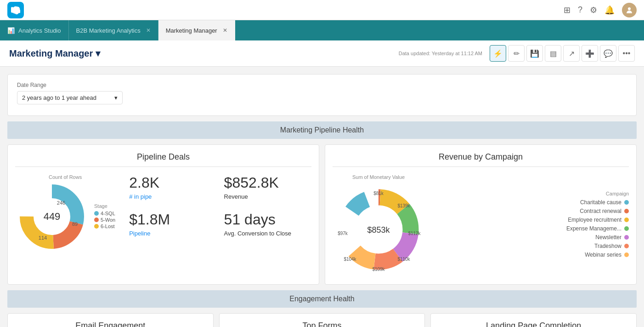 The image size is (644, 327). Describe the element at coordinates (322, 85) in the screenshot. I see `date-range-label: Date Range` at that location.